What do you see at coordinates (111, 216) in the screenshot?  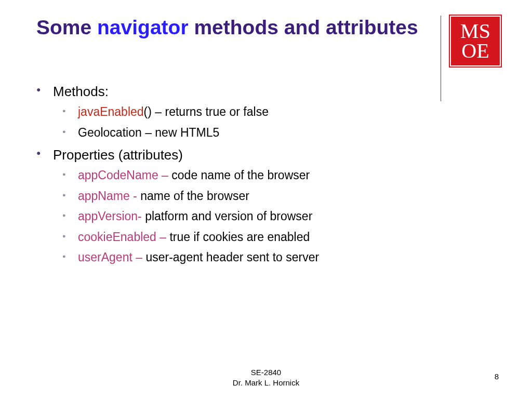 I see `keyword: appVersion-` at bounding box center [111, 216].